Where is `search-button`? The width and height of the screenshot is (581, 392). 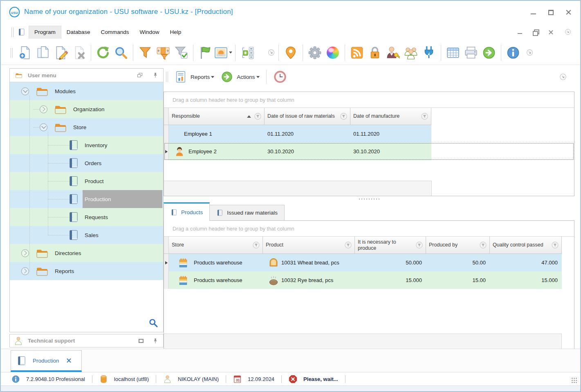 search-button is located at coordinates (121, 53).